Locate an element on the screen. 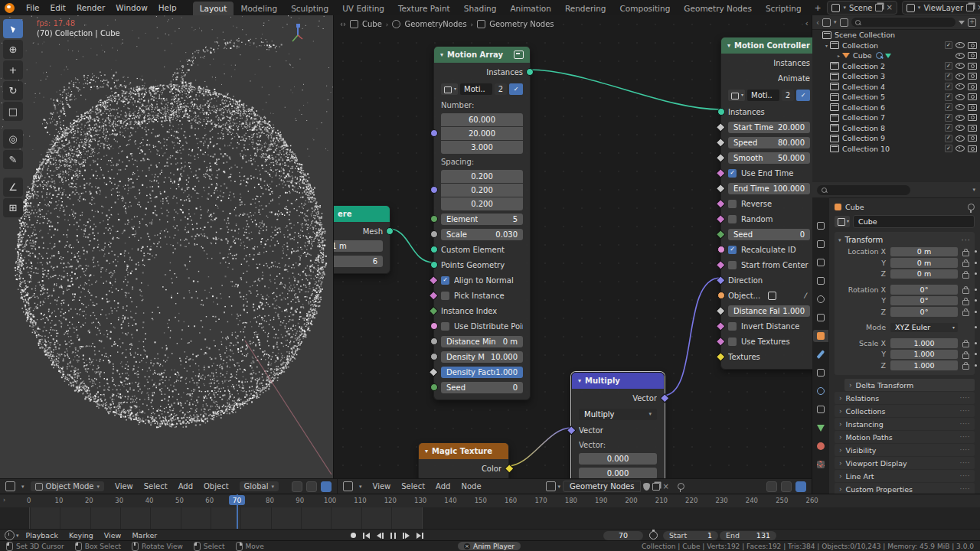  node-row: 1 m 1 m 1 m▾ ✓ / is located at coordinates (361, 246).